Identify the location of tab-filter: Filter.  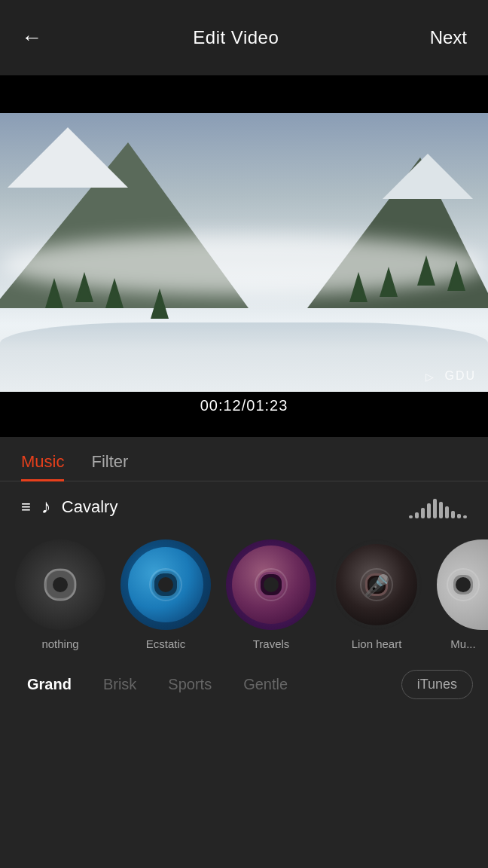
(110, 466).